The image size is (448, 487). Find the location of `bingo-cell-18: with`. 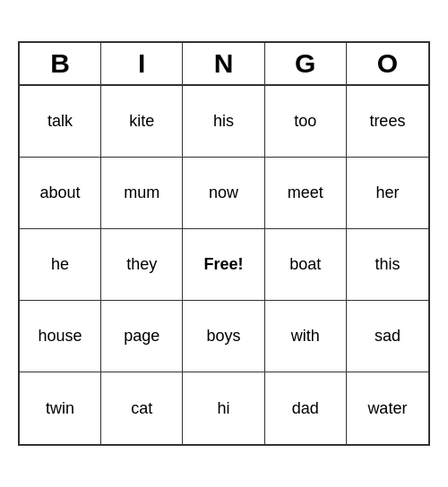

bingo-cell-18: with is located at coordinates (306, 337).